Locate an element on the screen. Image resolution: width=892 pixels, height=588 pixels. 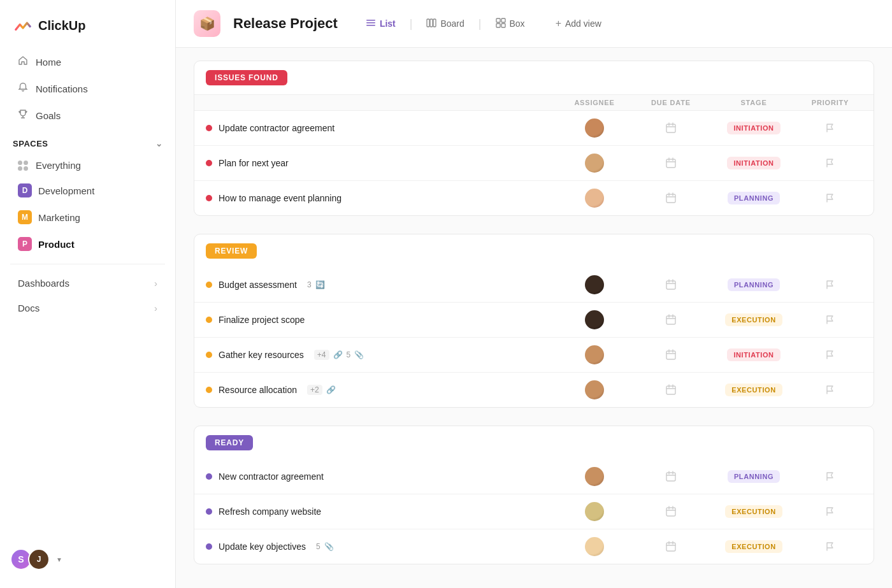
spaces-chevron-icon: ⌄ is located at coordinates (159, 144).